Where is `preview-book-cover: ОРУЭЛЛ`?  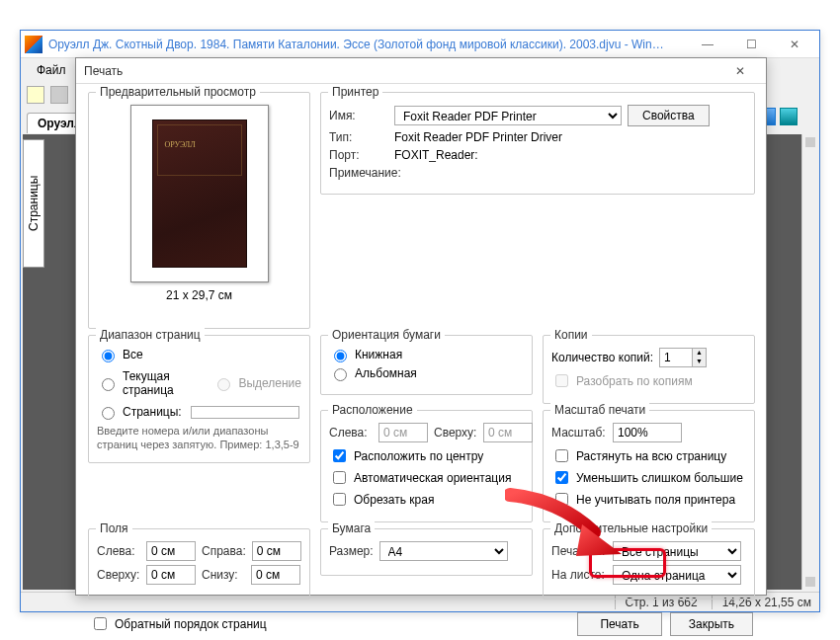 preview-book-cover: ОРУЭЛЛ is located at coordinates (200, 194).